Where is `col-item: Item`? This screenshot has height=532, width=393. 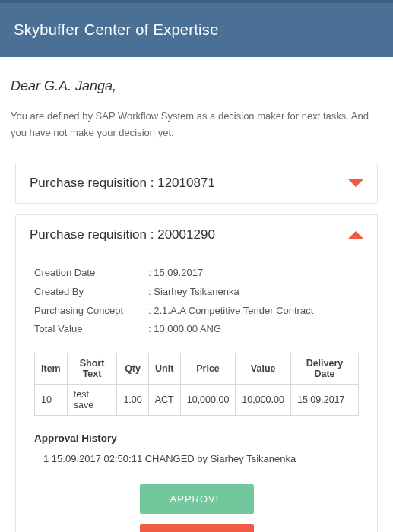 col-item: Item is located at coordinates (52, 368).